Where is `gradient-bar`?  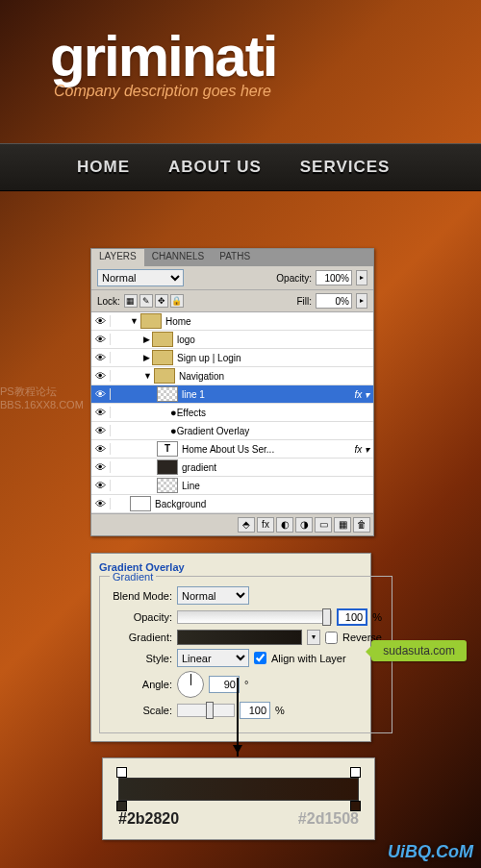 gradient-bar is located at coordinates (239, 789).